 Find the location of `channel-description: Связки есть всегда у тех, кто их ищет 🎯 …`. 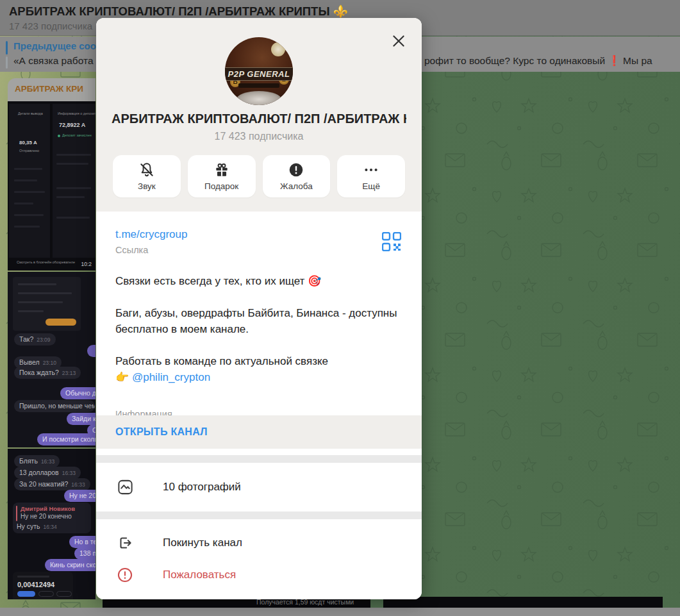

channel-description: Связки есть всегда у тех, кто их ищет 🎯 … is located at coordinates (260, 329).